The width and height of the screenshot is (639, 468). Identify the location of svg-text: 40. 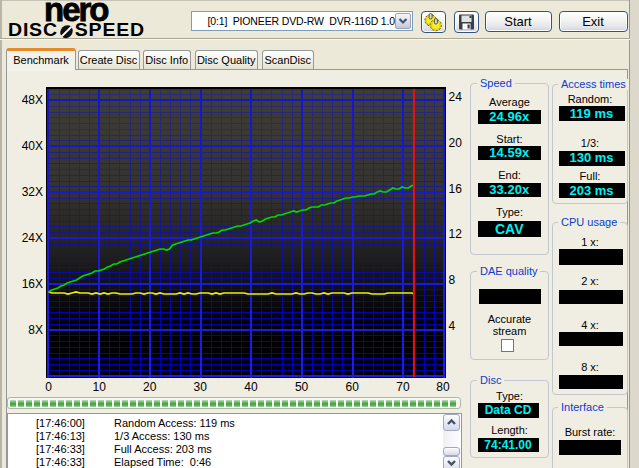
(251, 387).